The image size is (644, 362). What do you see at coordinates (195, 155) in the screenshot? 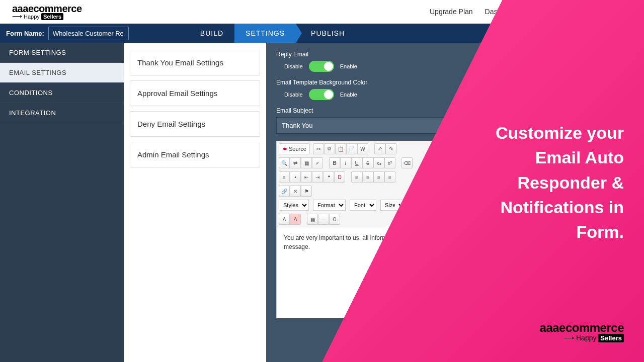
I see `card-admin: Admin Email Settings` at bounding box center [195, 155].